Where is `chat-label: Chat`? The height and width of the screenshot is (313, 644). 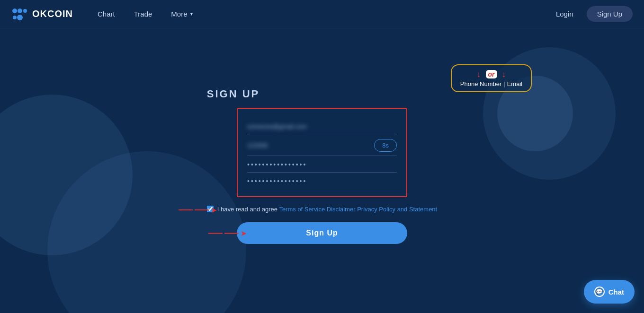 chat-label: Chat is located at coordinates (617, 292).